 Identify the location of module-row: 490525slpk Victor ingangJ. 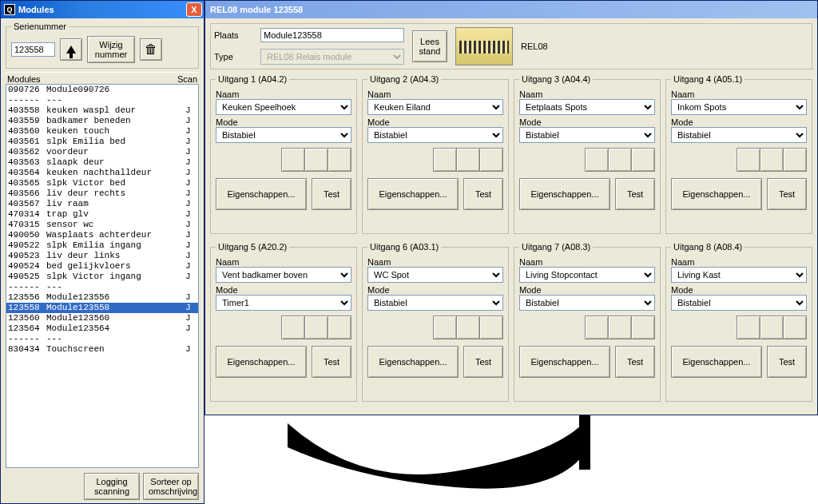
(102, 276).